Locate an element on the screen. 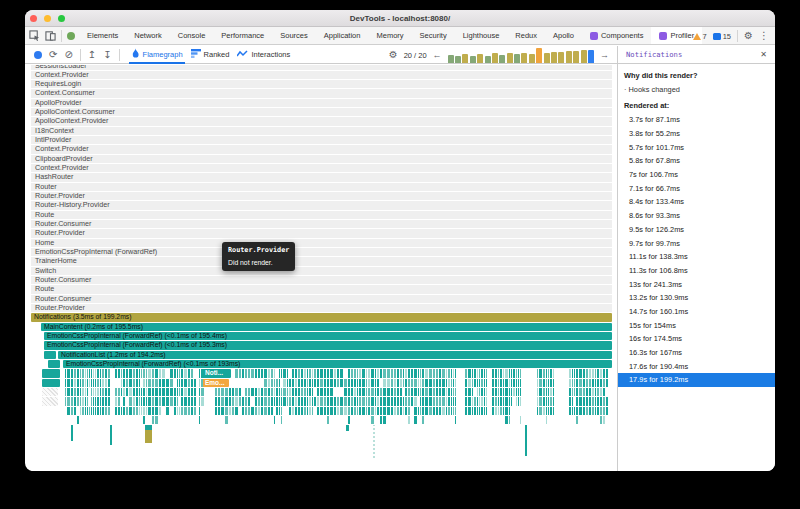 This screenshot has width=800, height=509. tab-console: Console is located at coordinates (192, 36).